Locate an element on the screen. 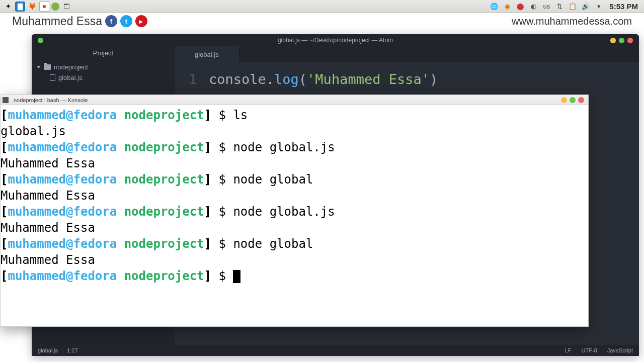  tray-icon: ◐ is located at coordinates (533, 7).